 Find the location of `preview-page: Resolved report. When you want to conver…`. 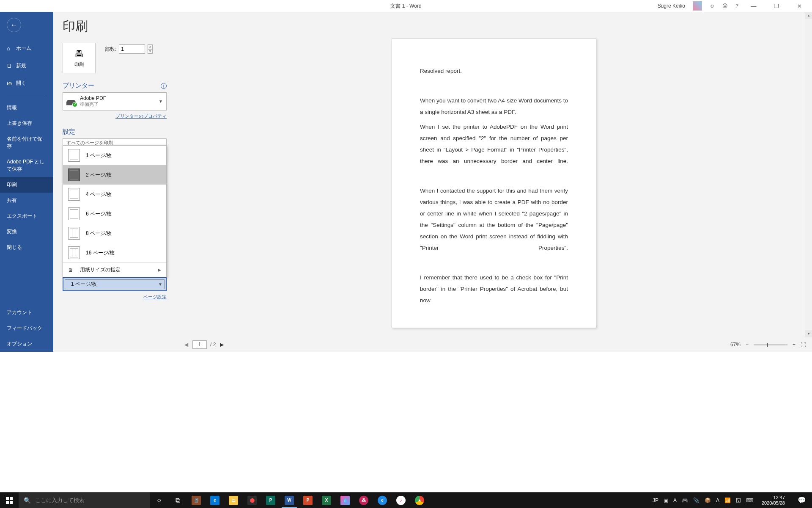

preview-page: Resolved report. When you want to conver… is located at coordinates (494, 183).